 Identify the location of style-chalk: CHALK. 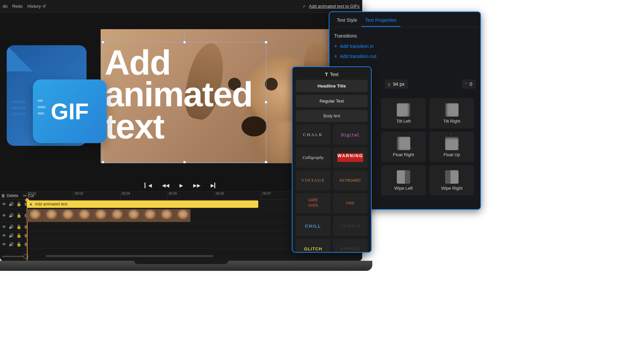
(313, 135).